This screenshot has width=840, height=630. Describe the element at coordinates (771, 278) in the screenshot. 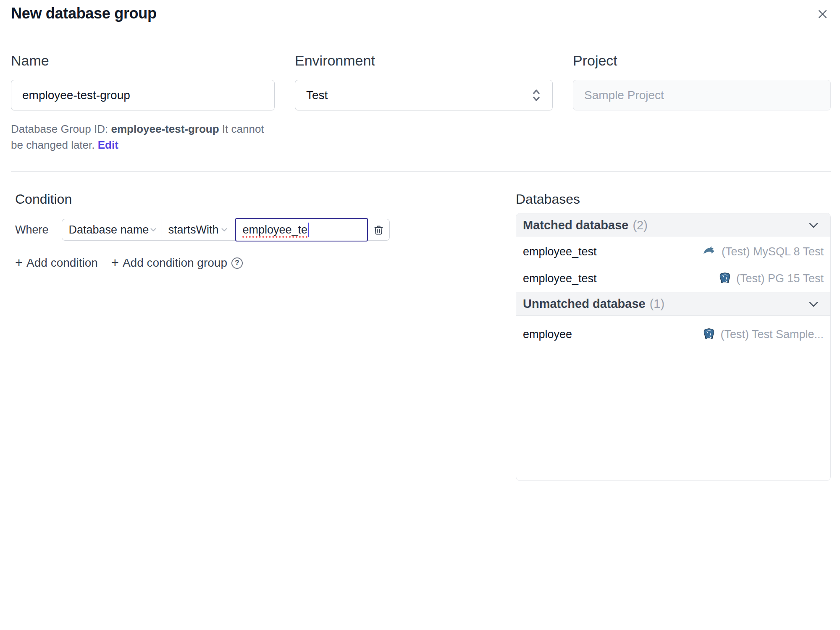

I see `database-instance: (Test) PG 15 Test` at that location.